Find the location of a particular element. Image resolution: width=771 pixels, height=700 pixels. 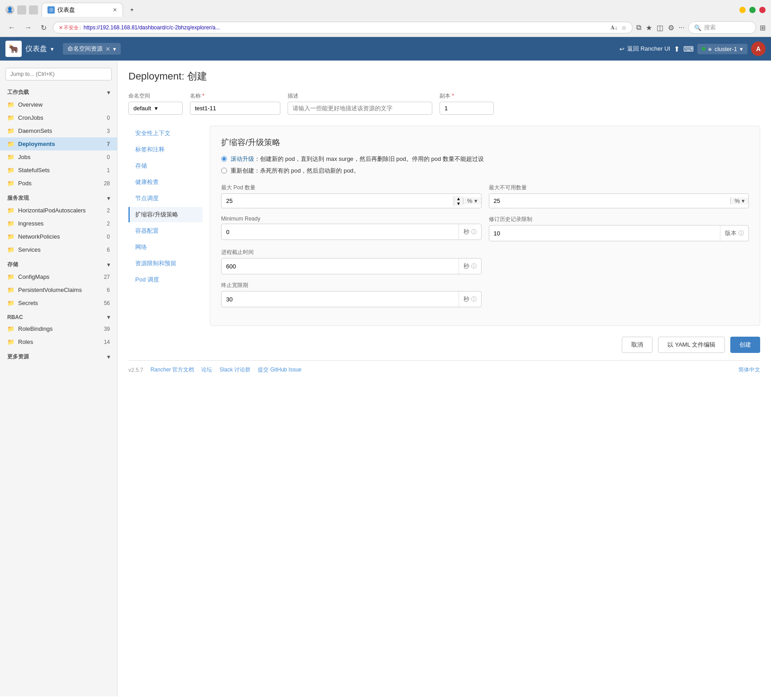

collections-icon: ◫ is located at coordinates (660, 28).